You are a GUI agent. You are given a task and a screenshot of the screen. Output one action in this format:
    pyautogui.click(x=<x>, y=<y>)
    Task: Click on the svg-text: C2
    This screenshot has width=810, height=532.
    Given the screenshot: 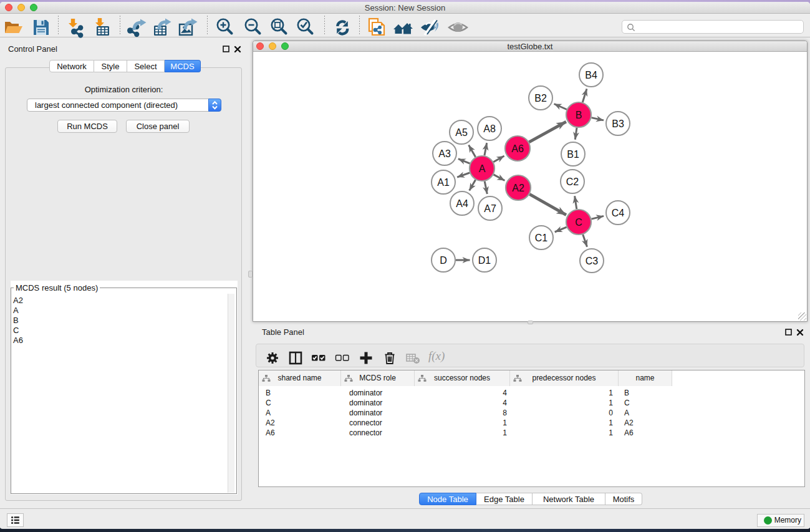 What is the action you would take?
    pyautogui.click(x=572, y=182)
    